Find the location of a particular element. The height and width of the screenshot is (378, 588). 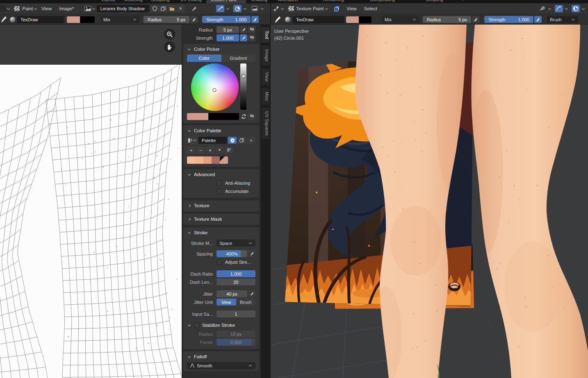

workspace-tab: Scripting is located at coordinates (435, 1).